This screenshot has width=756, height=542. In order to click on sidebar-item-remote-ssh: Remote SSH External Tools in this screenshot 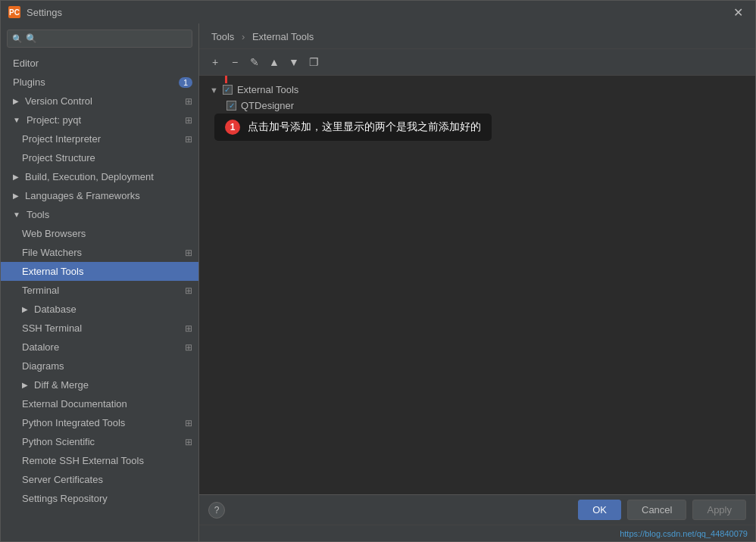, I will do `click(100, 460)`.